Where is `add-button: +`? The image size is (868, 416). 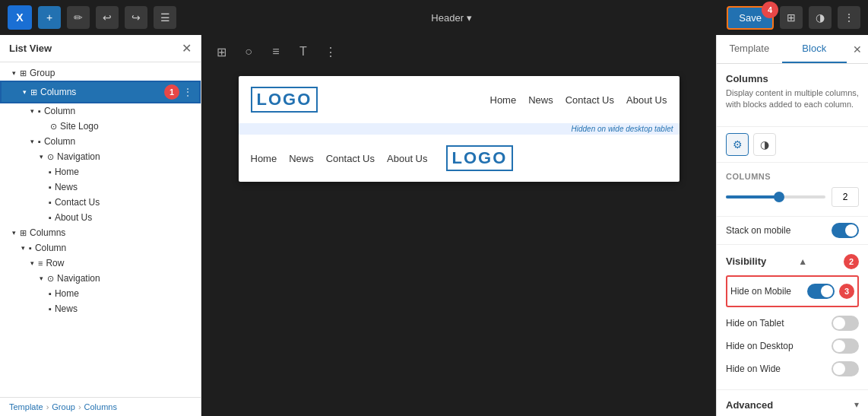 add-button: + is located at coordinates (49, 17).